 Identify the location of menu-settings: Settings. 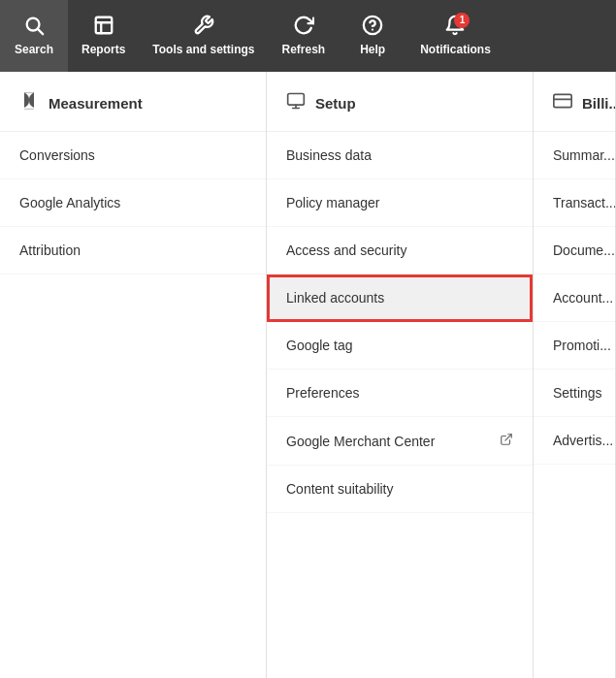
(574, 394).